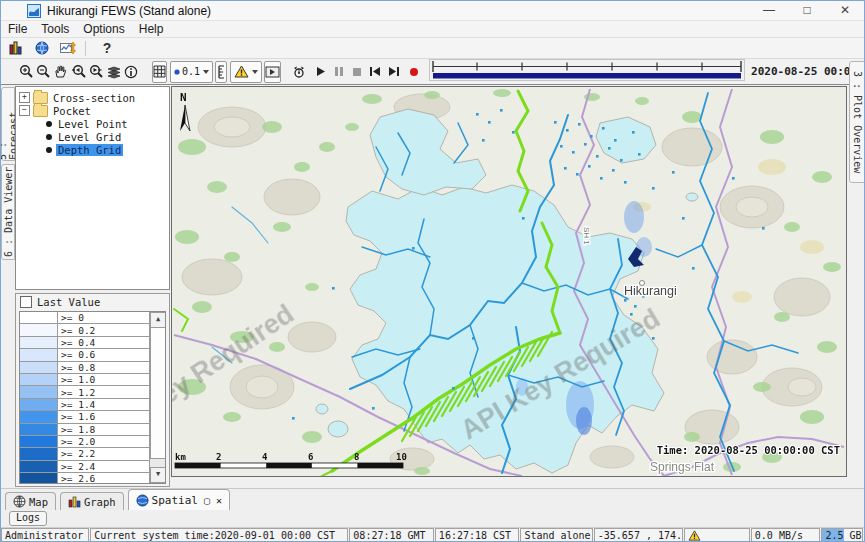 Image resolution: width=865 pixels, height=542 pixels. I want to click on svg-text: km, so click(180, 457).